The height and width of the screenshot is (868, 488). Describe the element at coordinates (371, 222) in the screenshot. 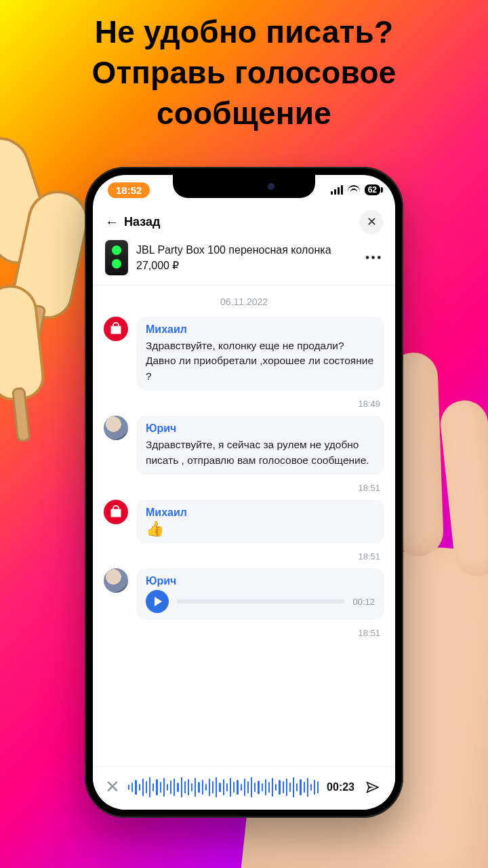

I see `close-button: ✕` at that location.